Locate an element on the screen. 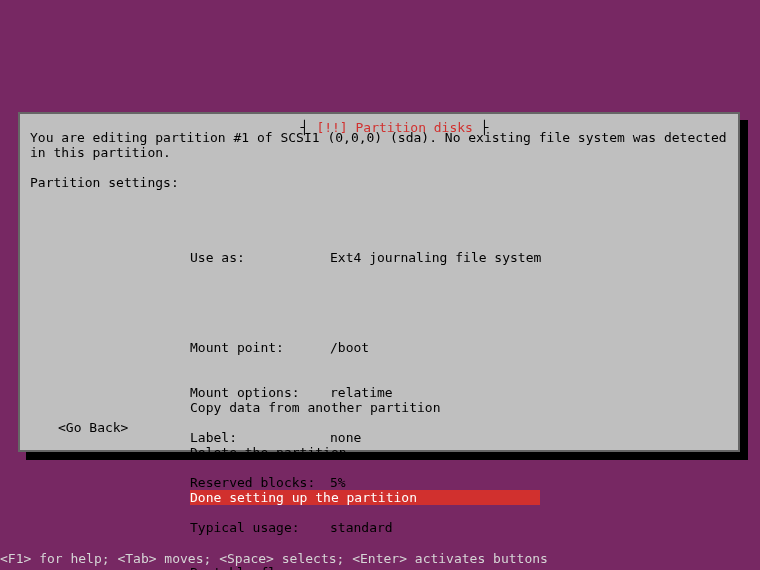 The height and width of the screenshot is (570, 760). intro-line-2: in this partition. is located at coordinates (100, 152).